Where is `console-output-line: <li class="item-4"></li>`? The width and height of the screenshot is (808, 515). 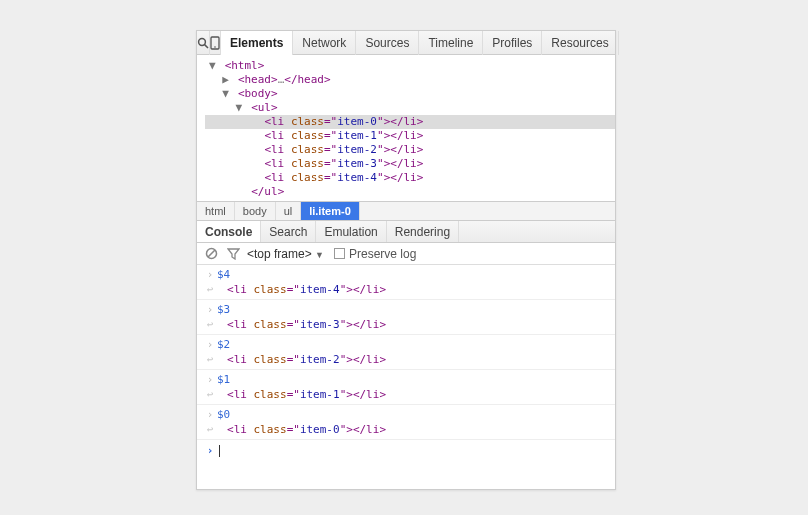 console-output-line: <li class="item-4"></li> is located at coordinates (406, 290).